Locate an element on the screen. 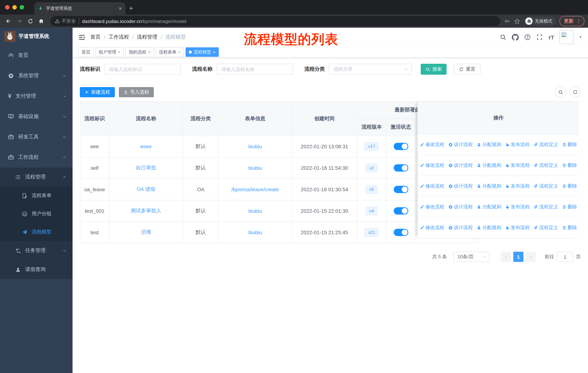  tag-process-form: 流程表单× is located at coordinates (170, 52).